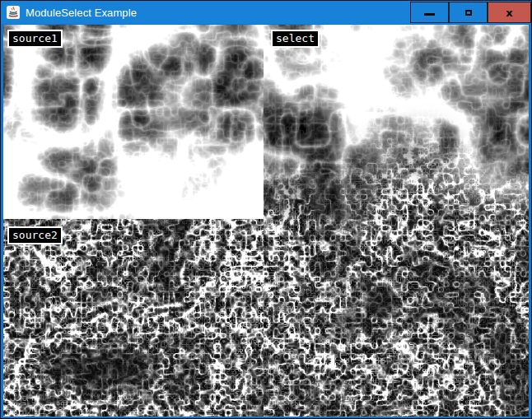 The image size is (532, 419). What do you see at coordinates (469, 13) in the screenshot?
I see `maximize-icon` at bounding box center [469, 13].